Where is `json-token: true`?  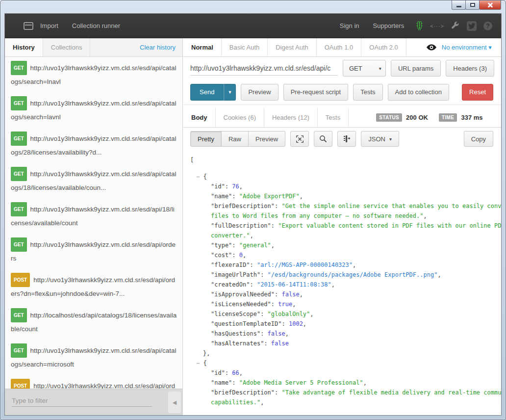
json-token: true is located at coordinates (285, 304).